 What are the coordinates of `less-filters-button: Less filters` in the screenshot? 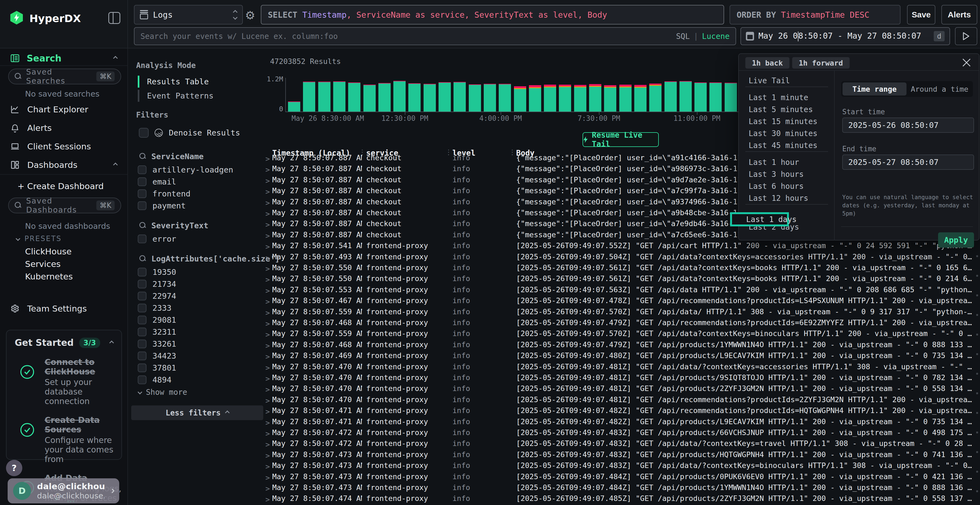 It's located at (197, 413).